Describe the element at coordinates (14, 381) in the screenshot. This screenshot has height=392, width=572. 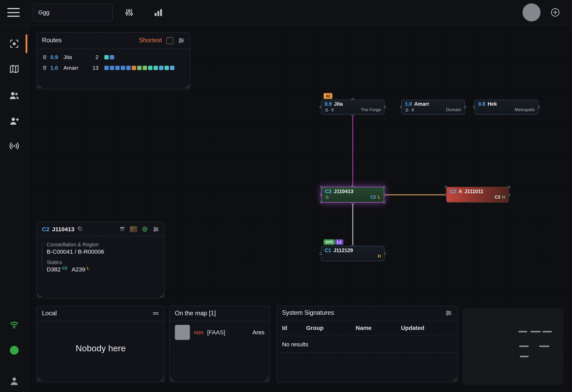
I see `sidebar-item-profile` at that location.